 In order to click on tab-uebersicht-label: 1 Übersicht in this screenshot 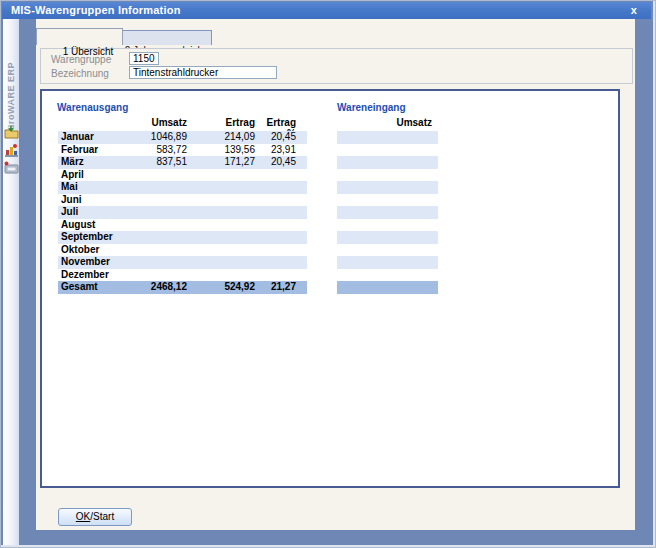, I will do `click(88, 52)`.